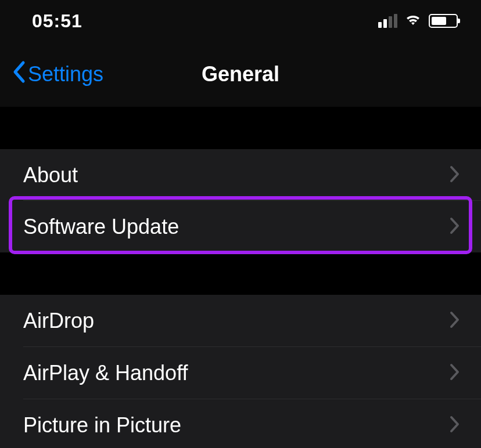 This screenshot has width=481, height=448. Describe the element at coordinates (58, 74) in the screenshot. I see `back-button: Settings` at that location.